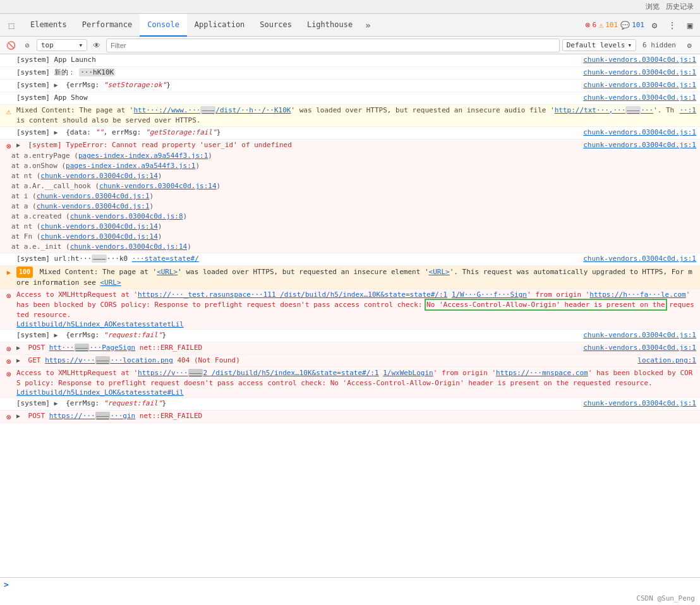  What do you see at coordinates (354, 585) in the screenshot?
I see `command-input` at bounding box center [354, 585].